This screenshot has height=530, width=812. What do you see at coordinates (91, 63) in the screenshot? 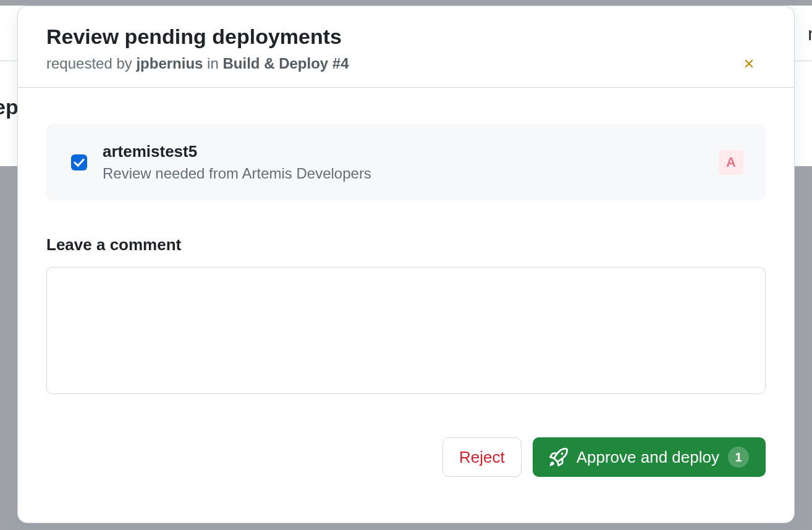
I see `subtitle-prefix: requested by` at bounding box center [91, 63].